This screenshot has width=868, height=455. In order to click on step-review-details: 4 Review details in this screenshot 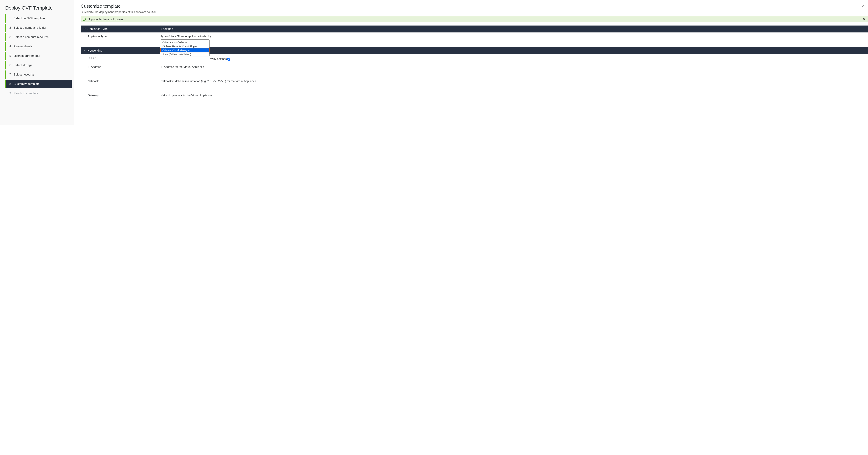, I will do `click(38, 47)`.